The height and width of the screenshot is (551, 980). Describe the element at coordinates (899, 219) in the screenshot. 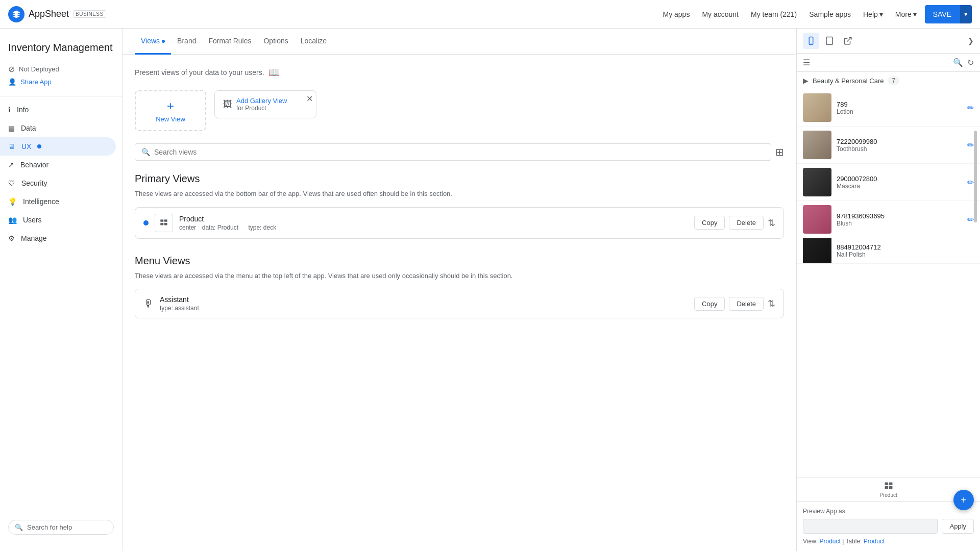

I see `item-info: 9781936093695 Blush` at that location.